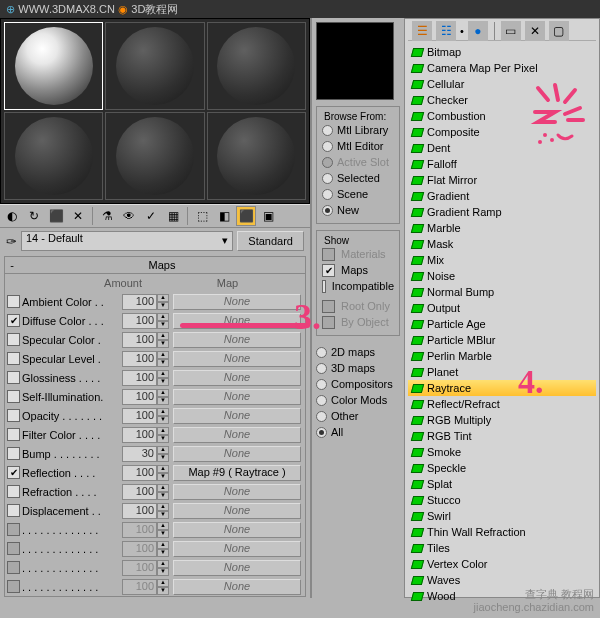 The height and width of the screenshot is (618, 600). I want to click on map-list-item: Swirl, so click(502, 516).